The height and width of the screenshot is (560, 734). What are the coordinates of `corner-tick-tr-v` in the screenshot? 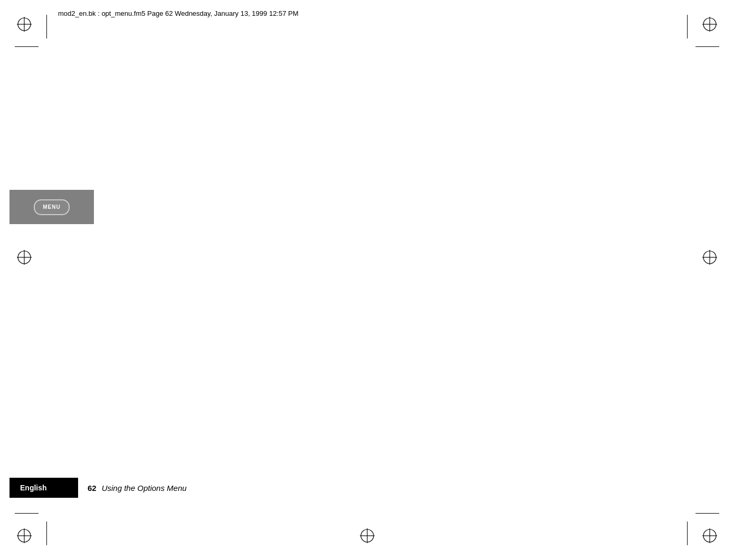 It's located at (687, 26).